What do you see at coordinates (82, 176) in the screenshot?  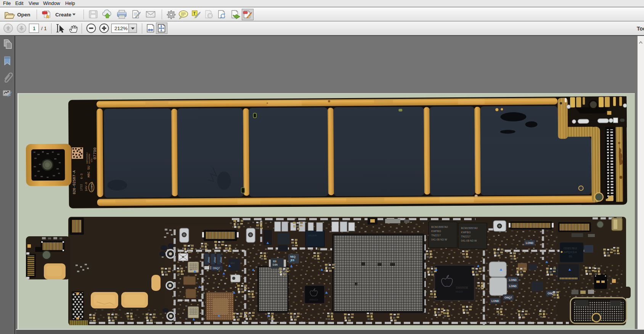 I see `svg-text: 6-3` at bounding box center [82, 176].